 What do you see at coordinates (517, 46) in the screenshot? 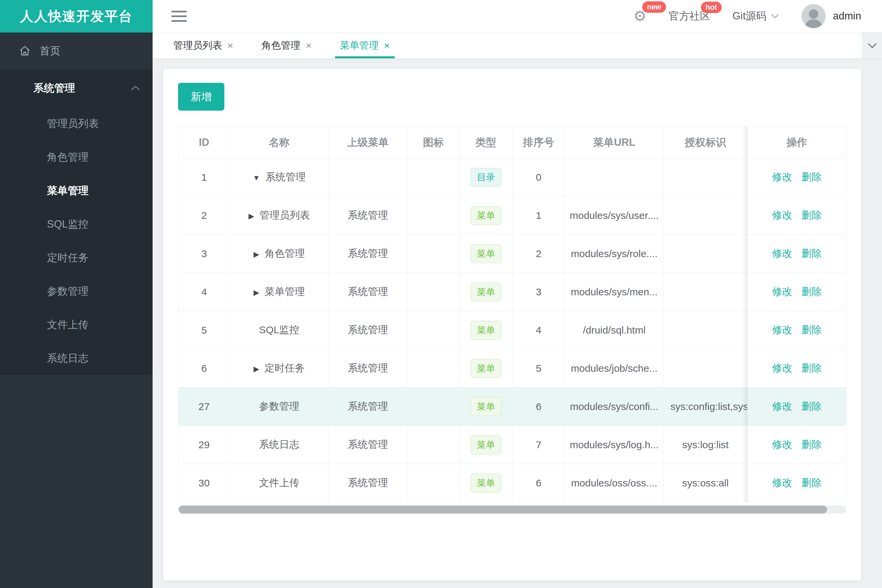
I see `tabbar: 管理员列表 × 角色管理 × 菜单管理 ×` at bounding box center [517, 46].